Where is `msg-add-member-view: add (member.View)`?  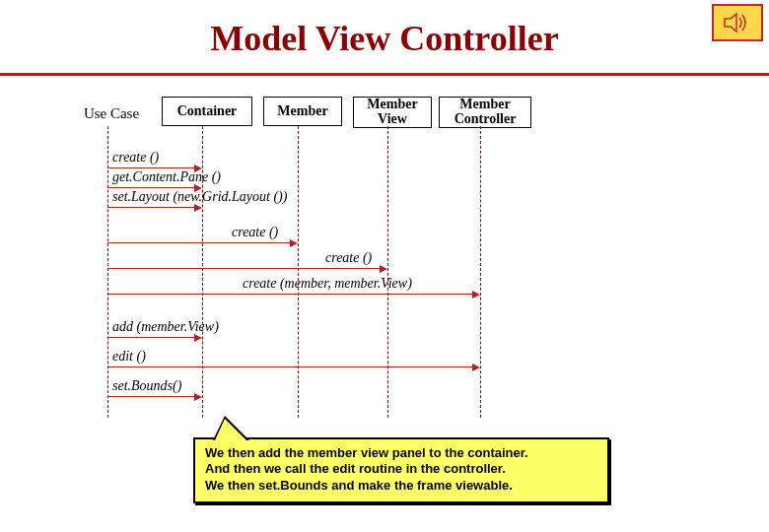
msg-add-member-view: add (member.View) is located at coordinates (166, 327).